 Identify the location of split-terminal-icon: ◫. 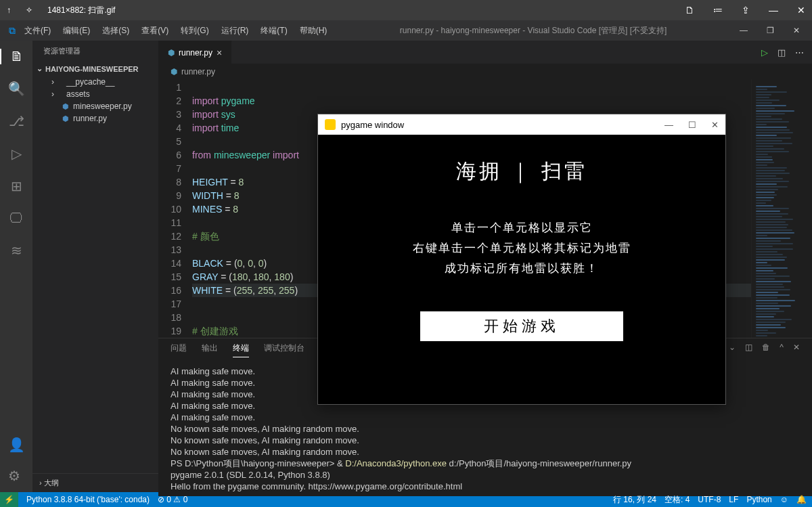
(748, 350).